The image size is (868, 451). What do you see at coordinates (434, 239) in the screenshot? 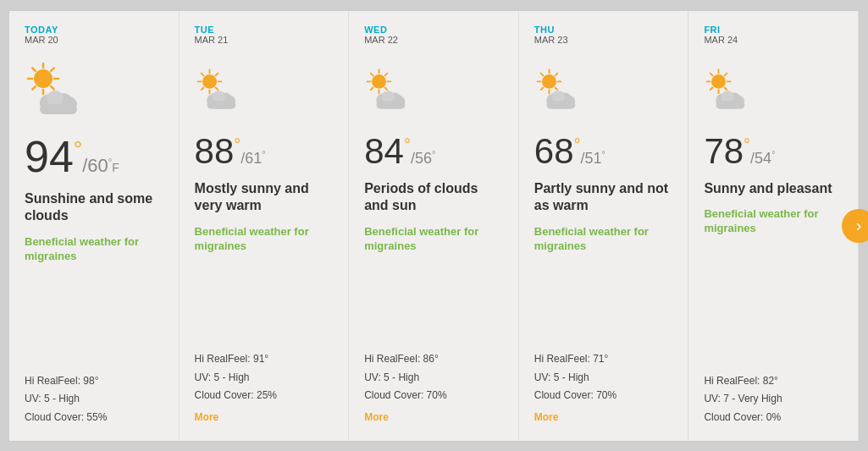
I see `migraine-wed: Beneficial weather for migraines` at bounding box center [434, 239].